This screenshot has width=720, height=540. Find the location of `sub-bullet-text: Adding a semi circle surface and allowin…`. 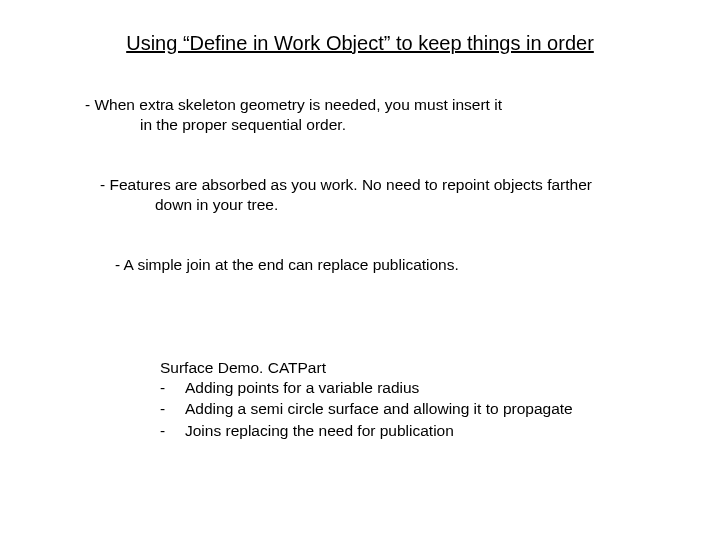

sub-bullet-text: Adding a semi circle surface and allowin… is located at coordinates (379, 409).